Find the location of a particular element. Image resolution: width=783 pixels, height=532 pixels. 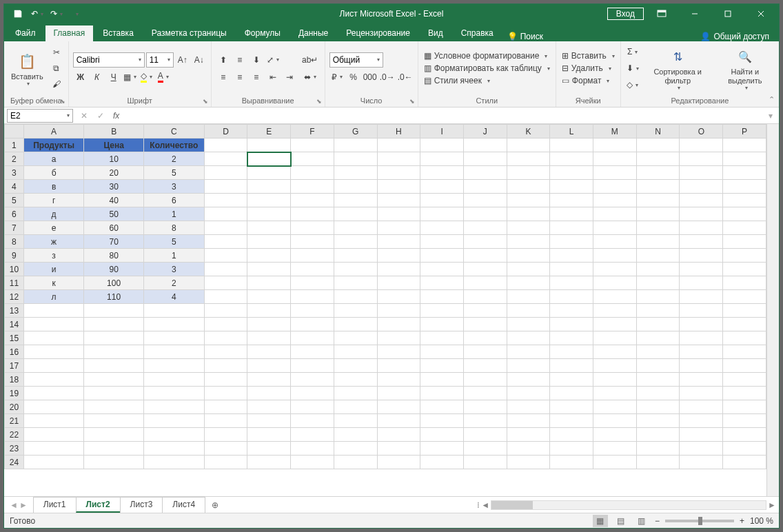

cell-I16 is located at coordinates (443, 352).